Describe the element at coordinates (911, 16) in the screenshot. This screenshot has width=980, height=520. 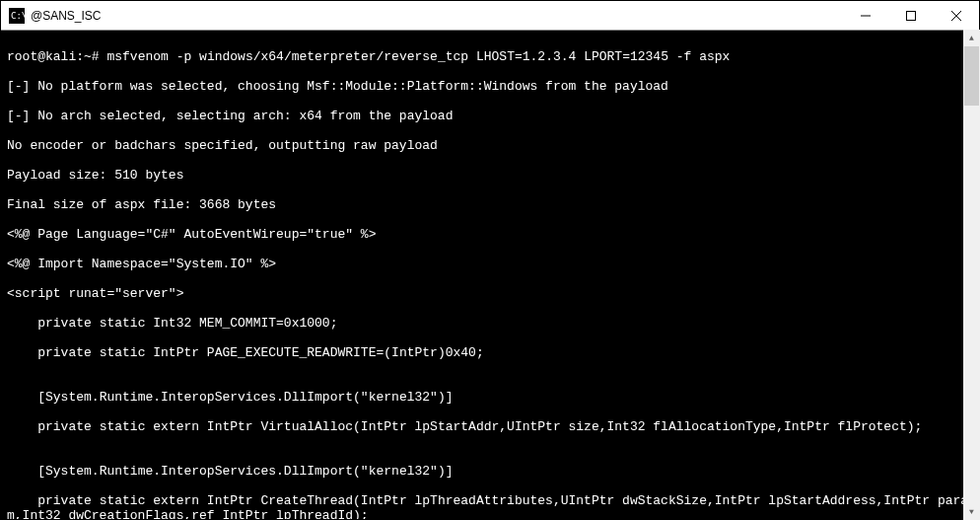
I see `maximize-button` at that location.